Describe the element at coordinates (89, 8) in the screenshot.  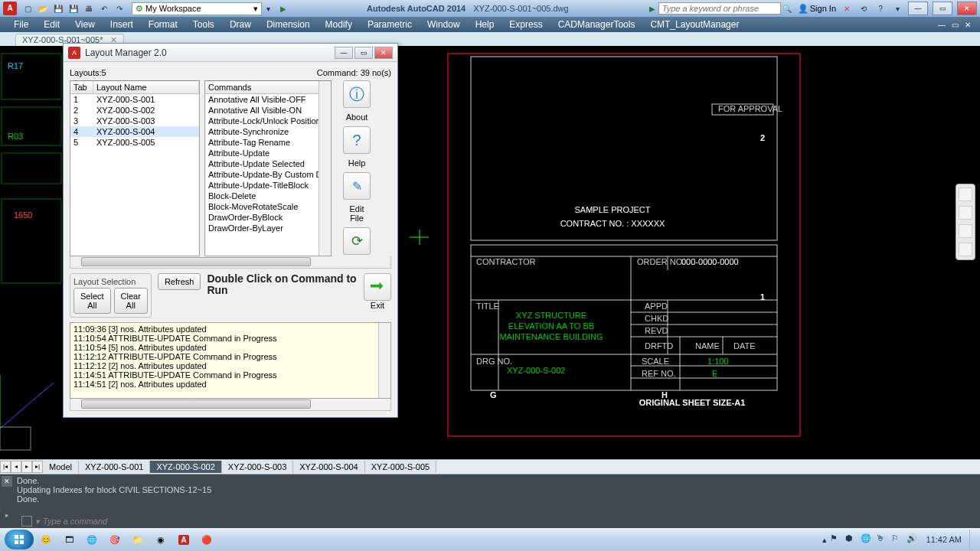
I see `print-icon: 🖶` at that location.